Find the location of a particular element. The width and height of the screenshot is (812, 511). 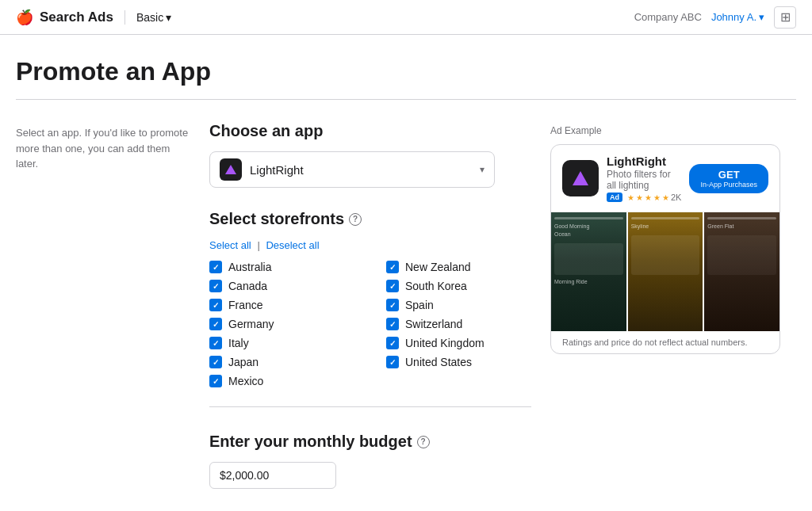

storefront-label: Japan is located at coordinates (243, 362).